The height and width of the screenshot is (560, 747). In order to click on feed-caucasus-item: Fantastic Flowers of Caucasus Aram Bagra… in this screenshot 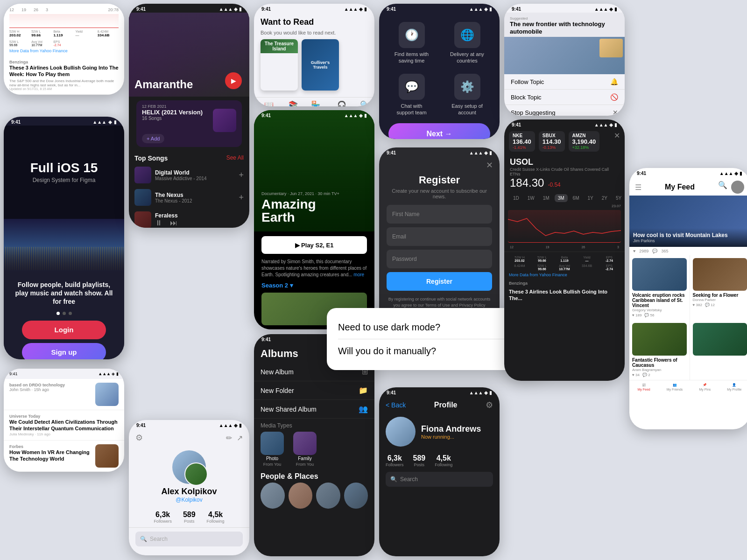, I will do `click(659, 350)`.